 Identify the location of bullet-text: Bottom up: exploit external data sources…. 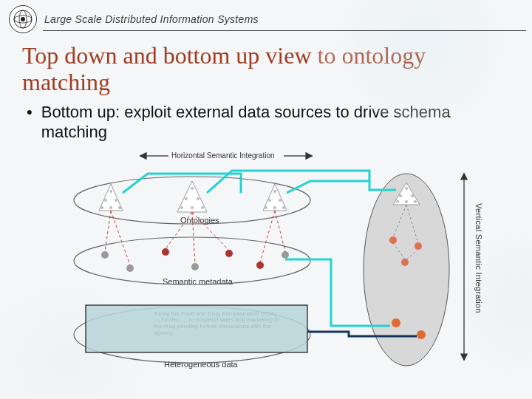
(276, 123).